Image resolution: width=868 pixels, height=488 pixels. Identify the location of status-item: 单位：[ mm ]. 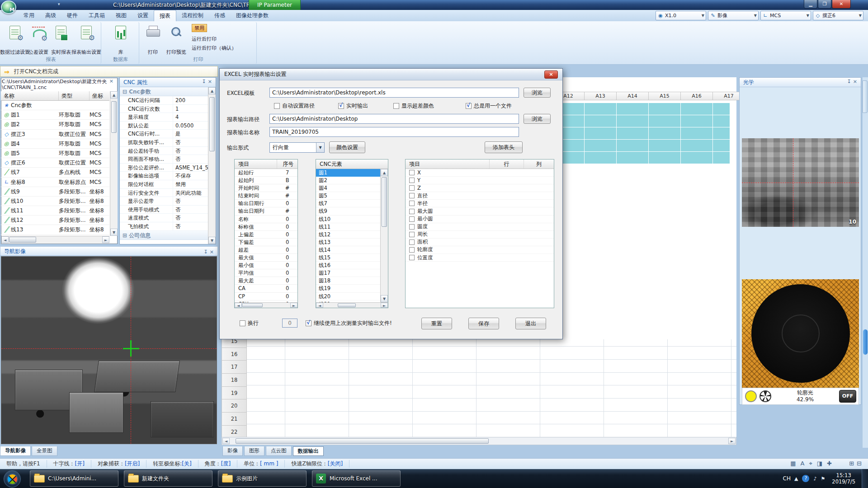
(261, 464).